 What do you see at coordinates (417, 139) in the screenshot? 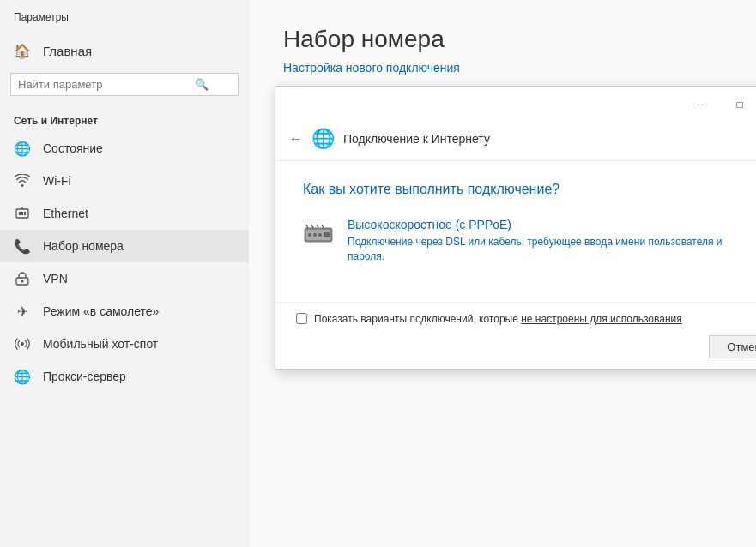
I see `dialog-title: Подключение к Интернету` at bounding box center [417, 139].